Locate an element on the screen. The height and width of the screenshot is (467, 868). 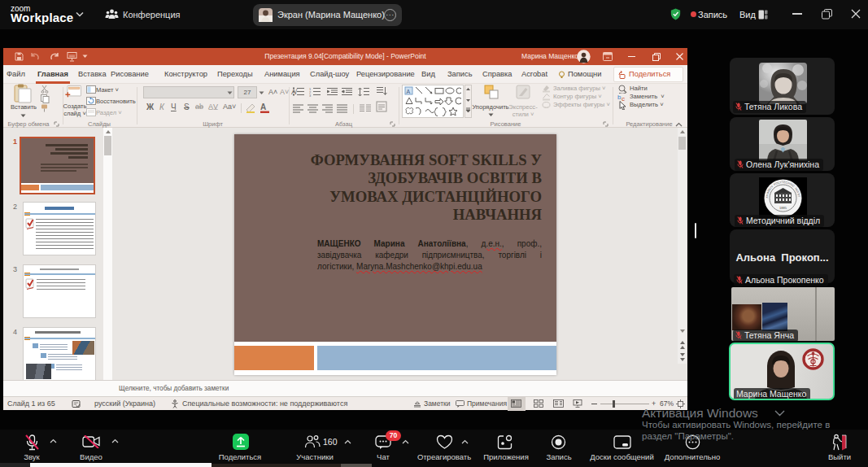
svg-text: 1885 is located at coordinates (783, 208).